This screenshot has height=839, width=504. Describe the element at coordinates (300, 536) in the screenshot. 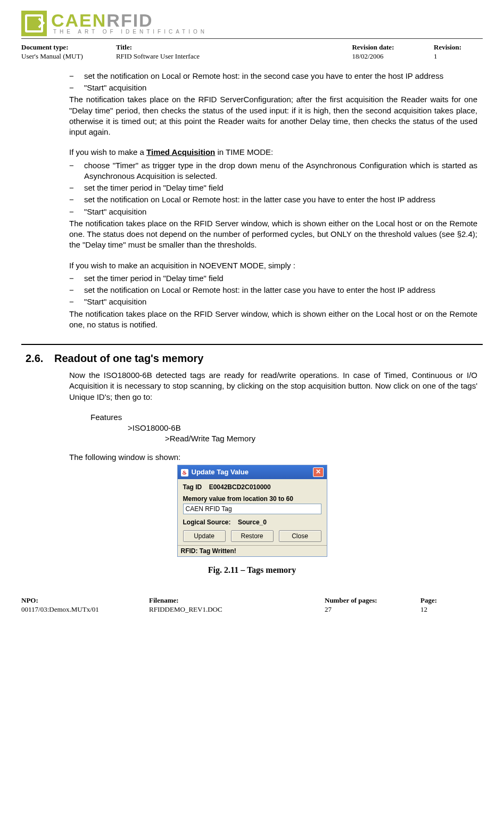

I see `close-button: Close` at that location.